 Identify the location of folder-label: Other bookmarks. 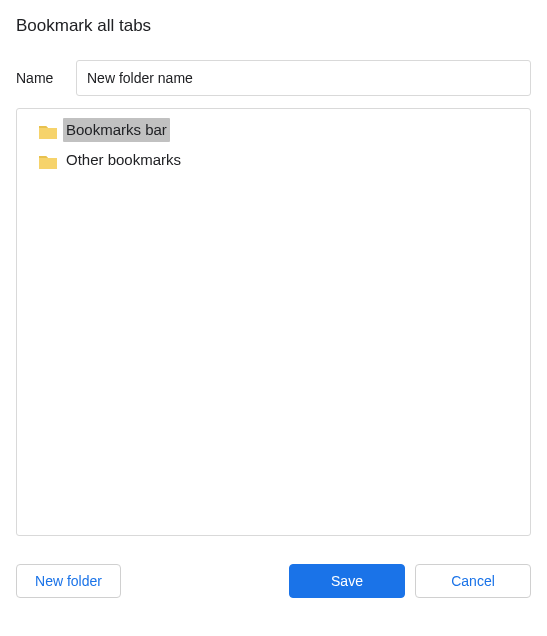
(124, 160).